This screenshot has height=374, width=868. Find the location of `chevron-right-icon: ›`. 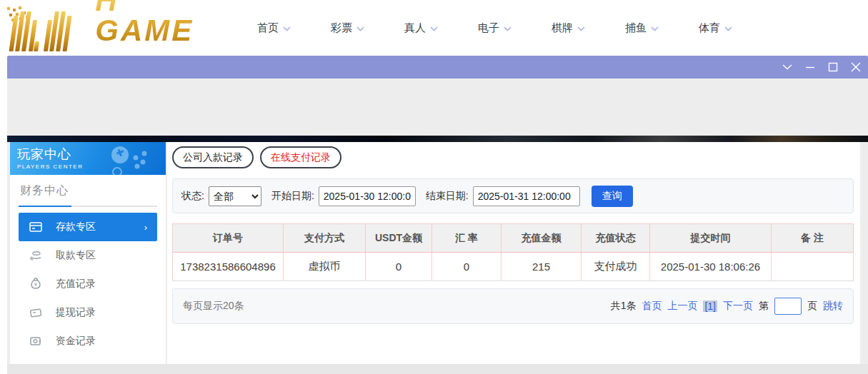

chevron-right-icon: › is located at coordinates (146, 227).